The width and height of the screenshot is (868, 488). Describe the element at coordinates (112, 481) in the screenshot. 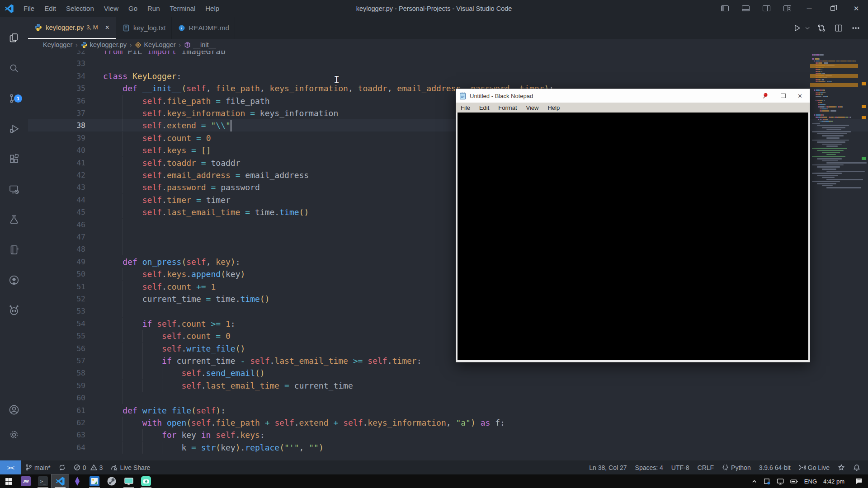

I see `taskbar-app-steam-icon` at that location.